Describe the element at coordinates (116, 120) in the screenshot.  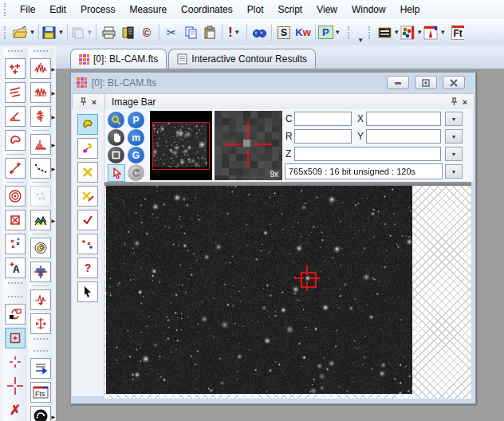
I see `zoom-tool-button` at that location.